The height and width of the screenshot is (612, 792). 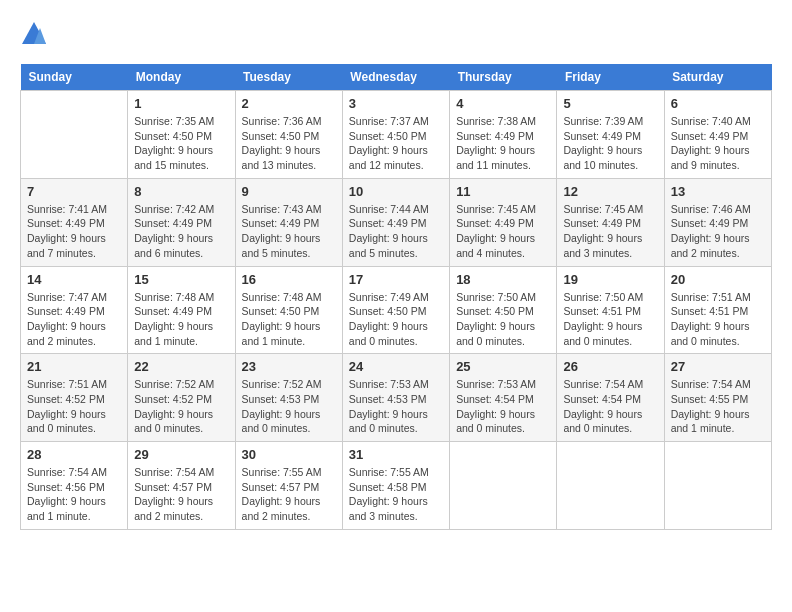 I want to click on page-header, so click(x=396, y=34).